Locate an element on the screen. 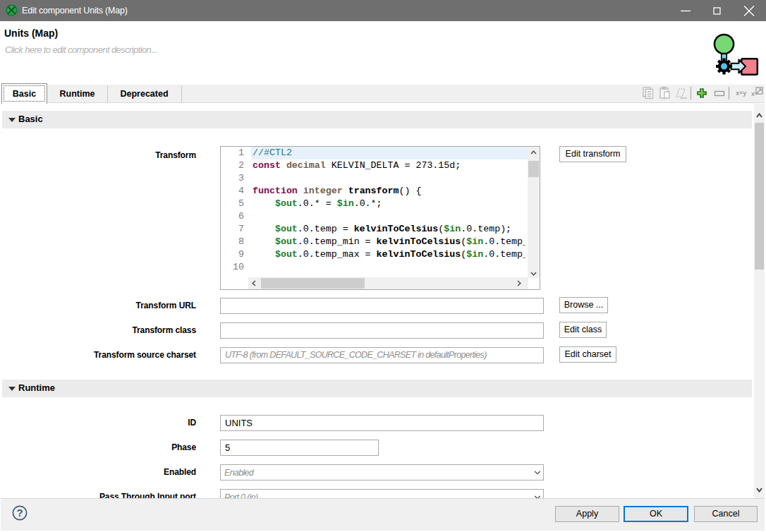 The height and width of the screenshot is (532, 766). svg-text: x=y is located at coordinates (741, 94).